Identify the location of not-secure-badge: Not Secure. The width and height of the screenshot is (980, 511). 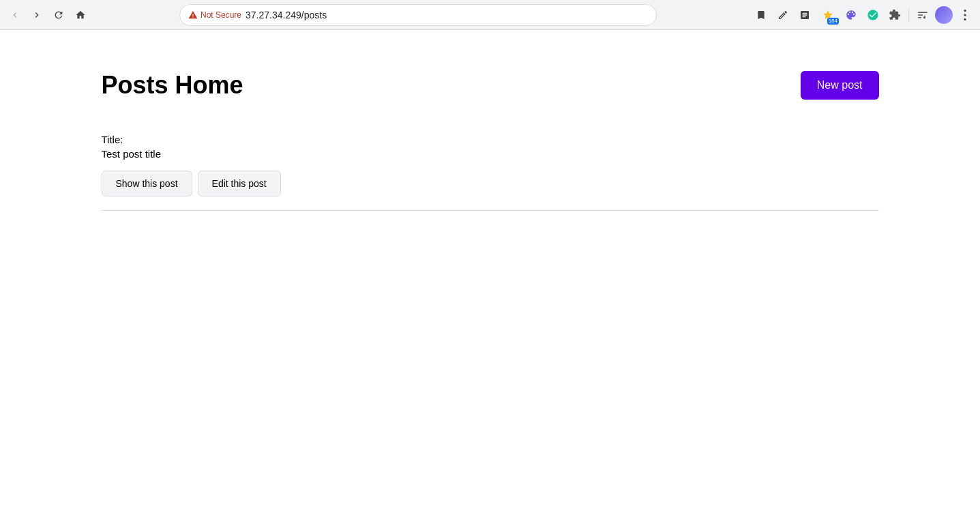
(215, 15).